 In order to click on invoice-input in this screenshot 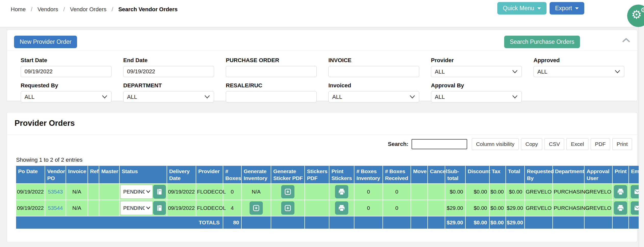, I will do `click(374, 72)`.